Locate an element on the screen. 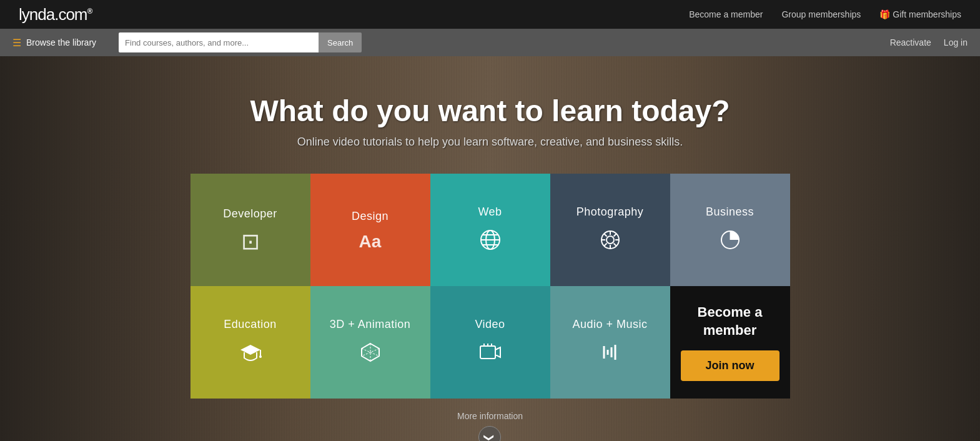 This screenshot has width=980, height=441. member-cta-heading: Become a member is located at coordinates (730, 321).